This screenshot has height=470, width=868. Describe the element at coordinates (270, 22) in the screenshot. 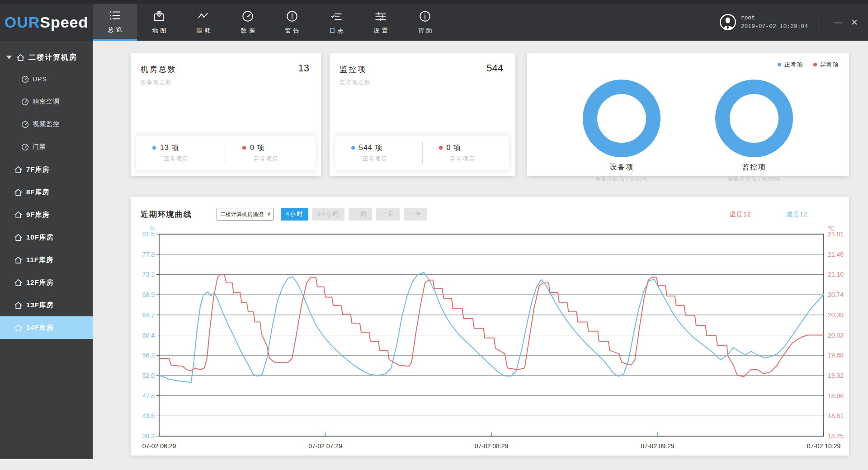

I see `main-nav: 总览 地图 能耗 数据 警告` at that location.